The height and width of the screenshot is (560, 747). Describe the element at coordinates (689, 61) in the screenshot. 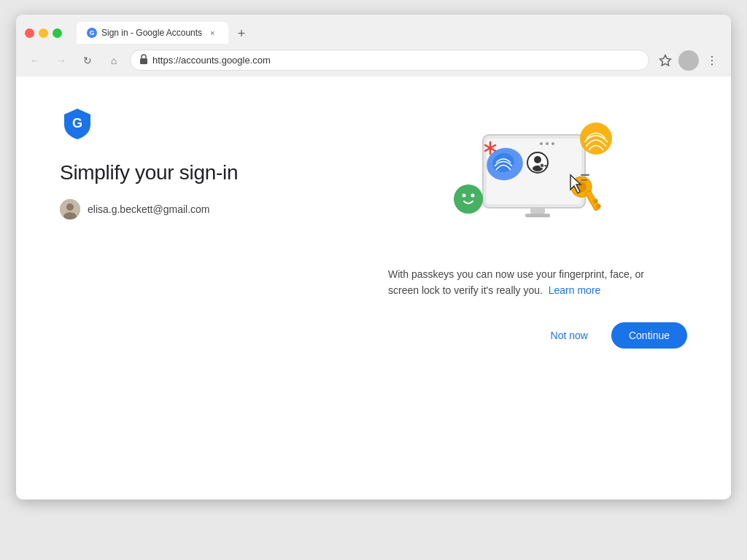

I see `profile-avatar` at that location.